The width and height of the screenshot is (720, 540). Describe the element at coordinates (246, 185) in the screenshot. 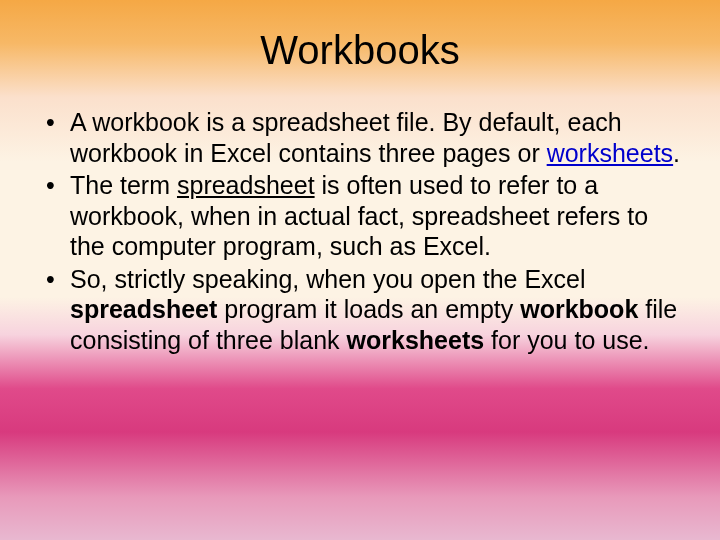

I see `spreadsheet-term: spreadsheet` at that location.